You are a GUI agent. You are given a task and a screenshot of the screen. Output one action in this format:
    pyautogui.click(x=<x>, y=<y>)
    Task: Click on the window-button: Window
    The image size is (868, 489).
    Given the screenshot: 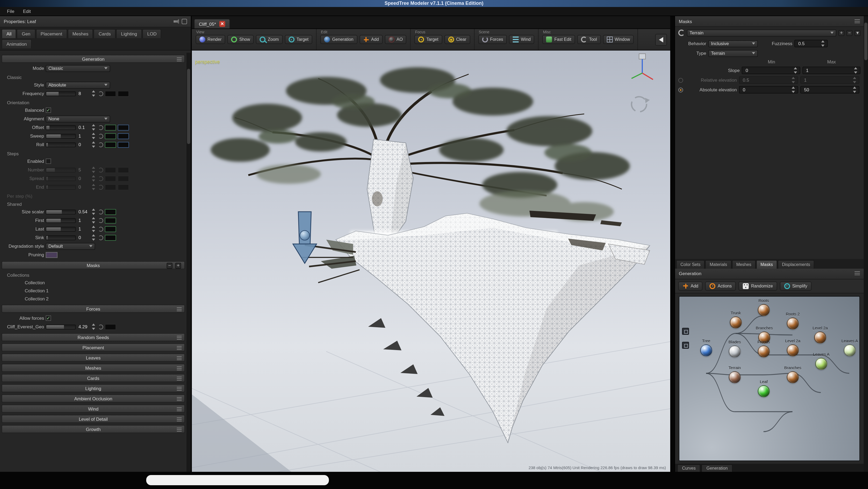 What is the action you would take?
    pyautogui.click(x=618, y=40)
    